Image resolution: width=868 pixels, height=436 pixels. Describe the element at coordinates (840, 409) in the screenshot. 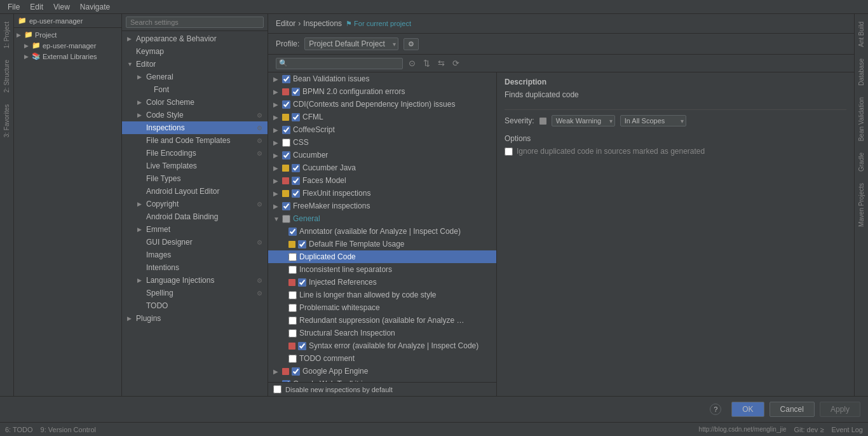

I see `apply-button: Apply` at that location.